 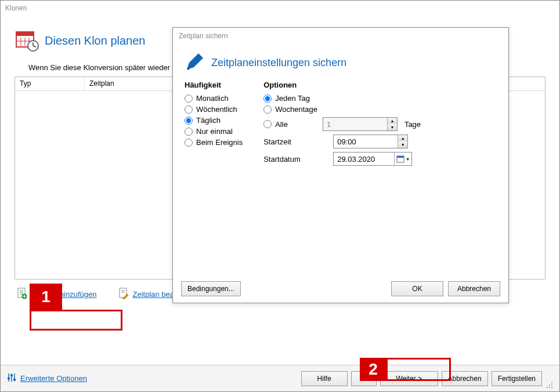 I want to click on freq-event: Beim Ereignis, so click(x=214, y=143).